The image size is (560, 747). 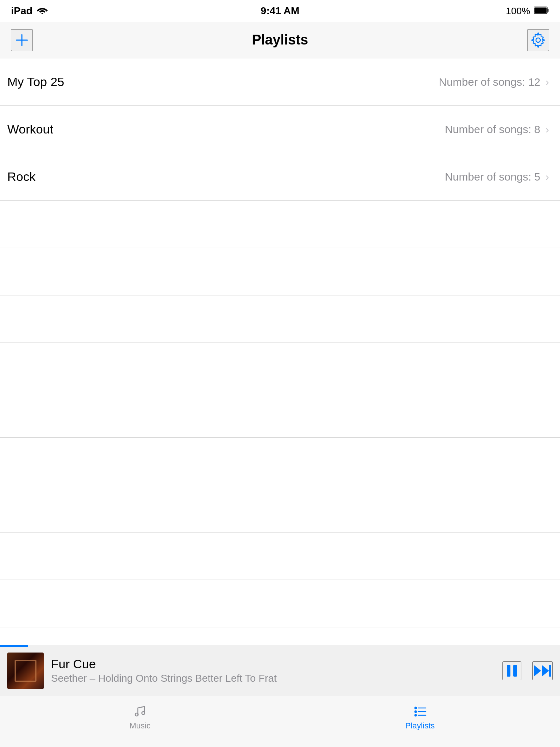 What do you see at coordinates (280, 670) in the screenshot?
I see `now-playing-bar: Fur Cue Seether – Holding Onto Strings B…` at bounding box center [280, 670].